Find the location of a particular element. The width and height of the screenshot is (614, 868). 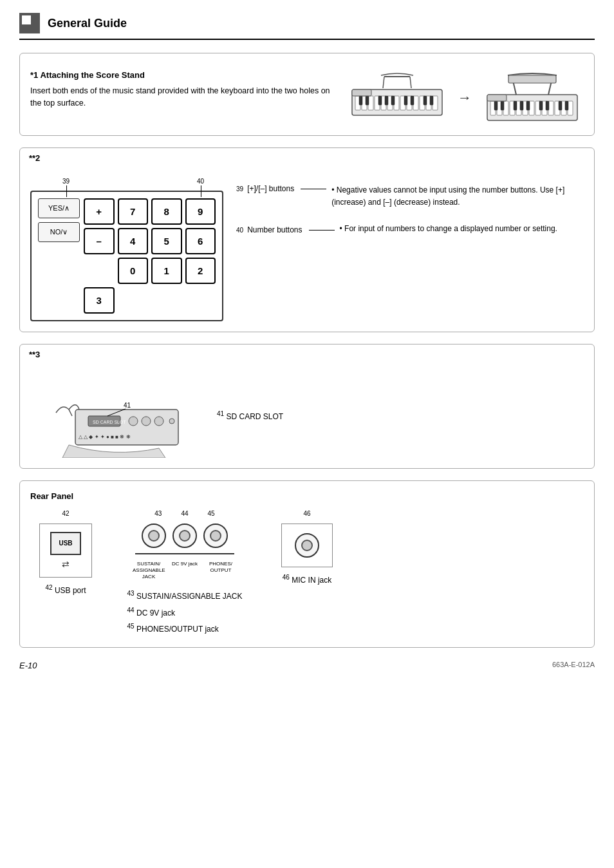

mic-diagram is located at coordinates (307, 545).